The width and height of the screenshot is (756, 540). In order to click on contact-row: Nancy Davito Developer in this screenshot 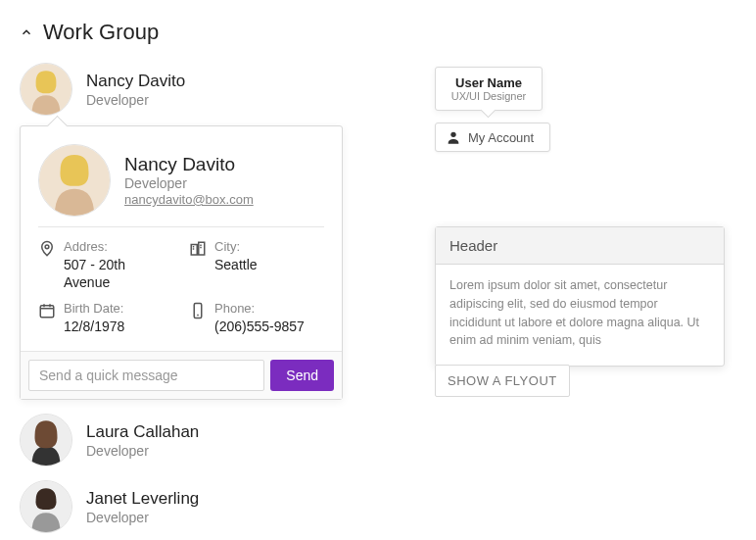, I will do `click(181, 89)`.